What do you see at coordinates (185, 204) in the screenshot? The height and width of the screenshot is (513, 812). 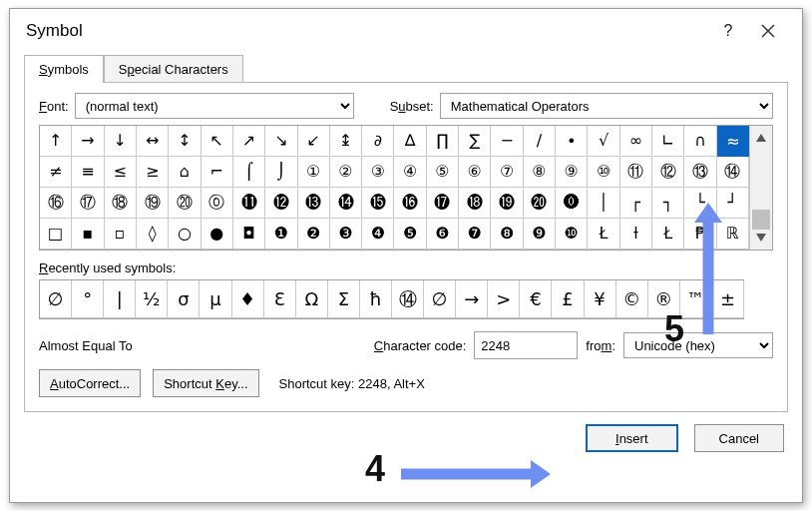 I see `symbol-cell: ⑳` at bounding box center [185, 204].